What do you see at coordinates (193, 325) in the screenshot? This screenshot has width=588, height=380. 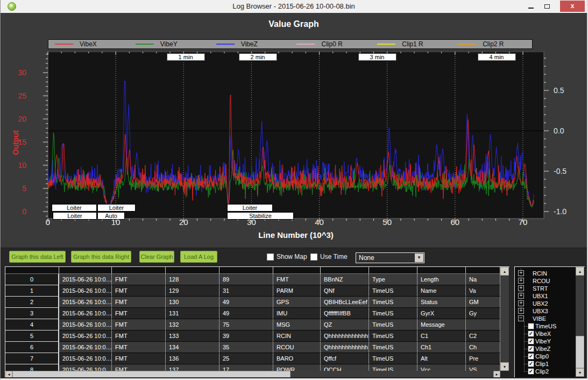 I see `table-cell: 132` at bounding box center [193, 325].